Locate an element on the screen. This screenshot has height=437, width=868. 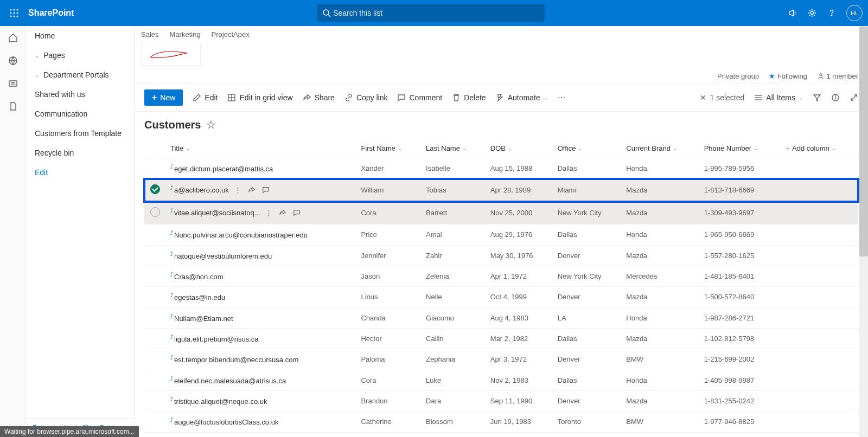
cell-phone: 1-987-286-2721 is located at coordinates (741, 318).